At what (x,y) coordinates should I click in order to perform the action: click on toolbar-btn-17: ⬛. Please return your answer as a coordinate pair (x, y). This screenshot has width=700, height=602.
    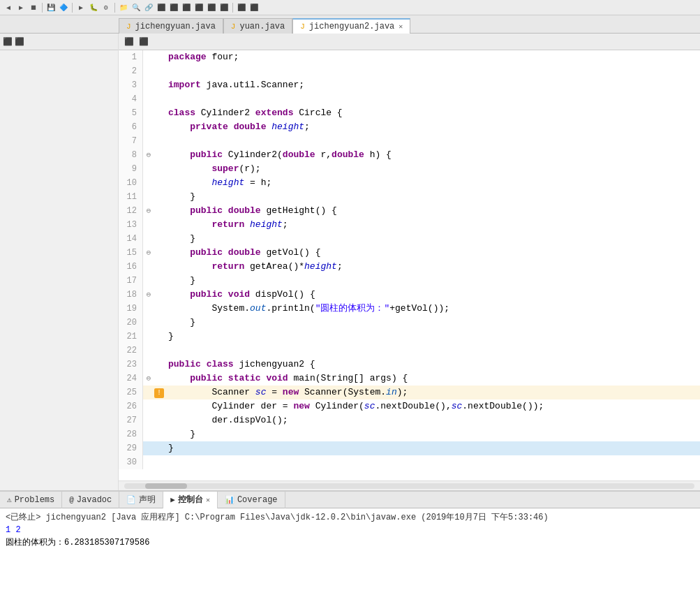
    Looking at the image, I should click on (224, 8).